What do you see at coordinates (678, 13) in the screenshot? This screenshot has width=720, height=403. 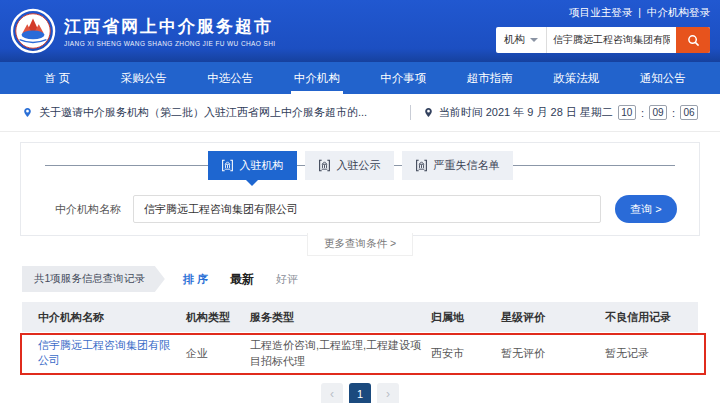 I see `agency-login-link: 中介机构登录` at bounding box center [678, 13].